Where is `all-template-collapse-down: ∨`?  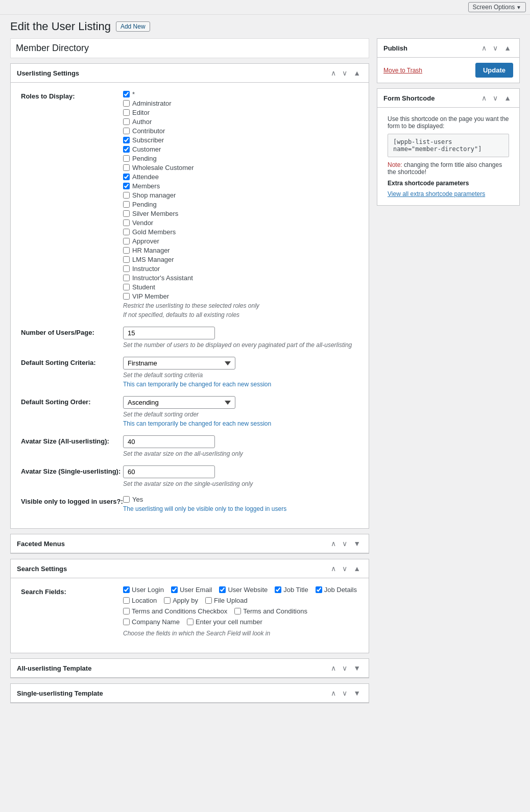
all-template-collapse-down: ∨ is located at coordinates (345, 668).